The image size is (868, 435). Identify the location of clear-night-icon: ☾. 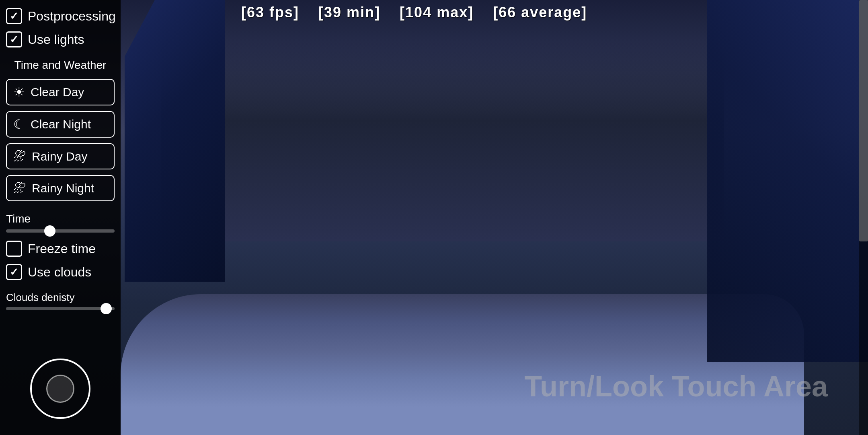
(19, 124).